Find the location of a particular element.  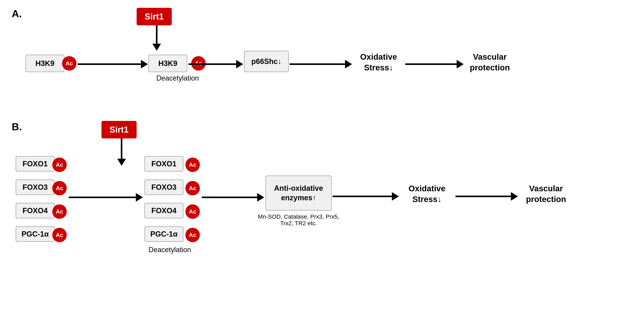

foxo4-left-box: FOXO4 is located at coordinates (35, 211).